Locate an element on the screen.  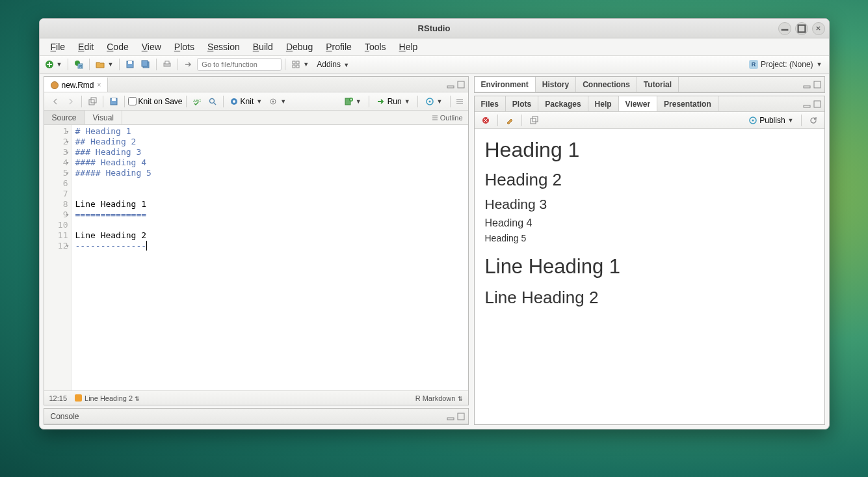
insert-chunk-button: ▼ is located at coordinates (352, 102).